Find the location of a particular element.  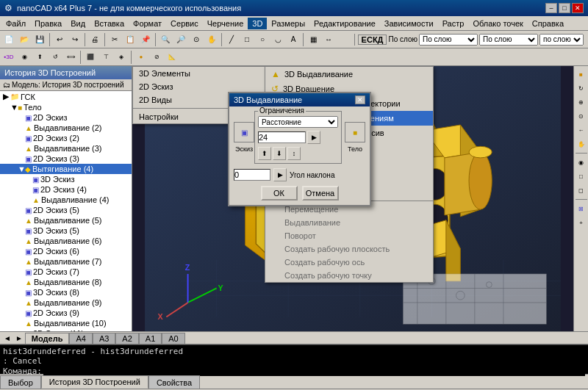

menu-pointcloud: Облако точек is located at coordinates (498, 24).